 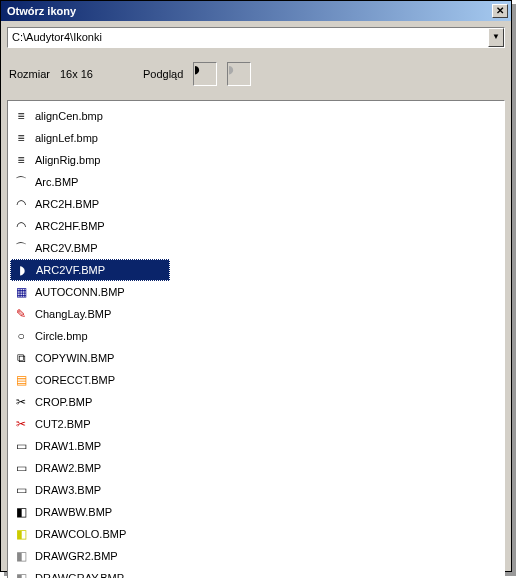 I want to click on file-name: CUT2.BMP, so click(x=63, y=424).